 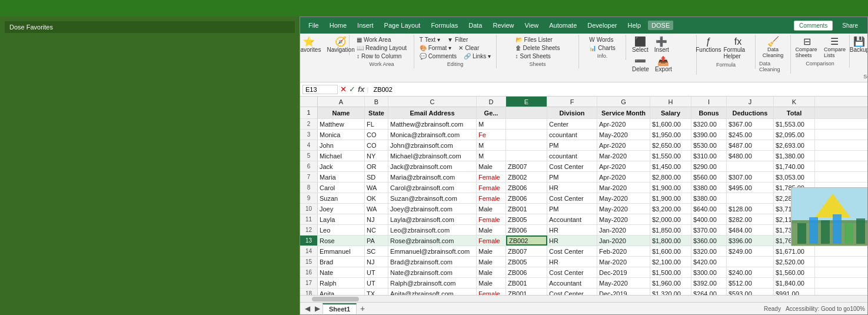 What do you see at coordinates (750, 113) in the screenshot?
I see `header-deductions: Deductions` at bounding box center [750, 113].